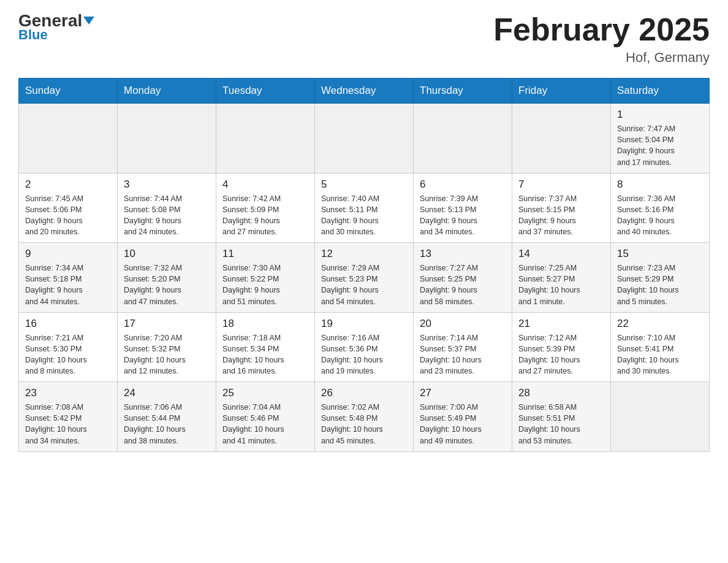  What do you see at coordinates (68, 393) in the screenshot?
I see `day-number: 23` at bounding box center [68, 393].